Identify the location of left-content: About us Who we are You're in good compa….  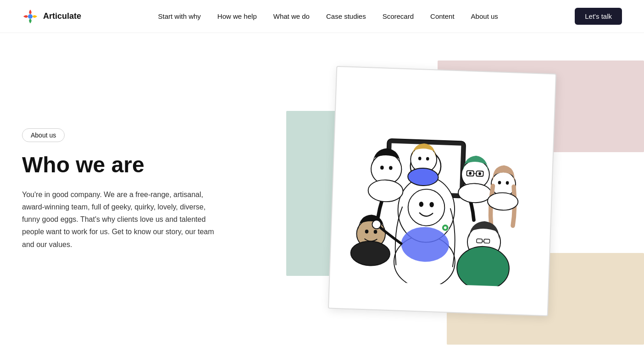
(137, 190).